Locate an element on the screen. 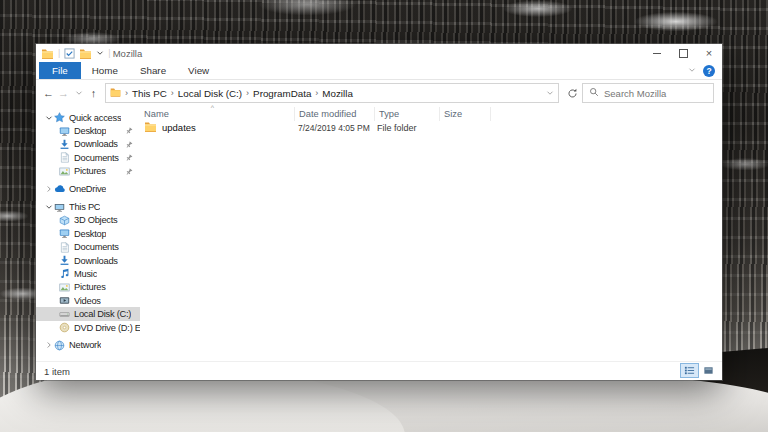 This screenshot has height=432, width=768. picture-icon is located at coordinates (66, 172).